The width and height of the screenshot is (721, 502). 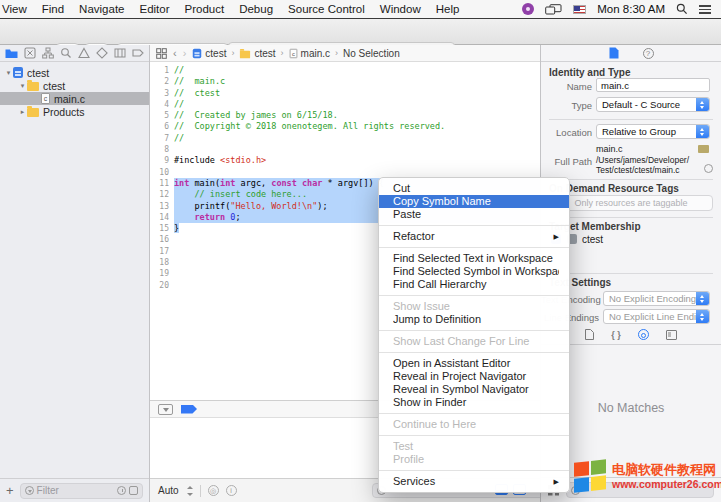 What do you see at coordinates (18, 72) in the screenshot?
I see `project-icon` at bounding box center [18, 72].